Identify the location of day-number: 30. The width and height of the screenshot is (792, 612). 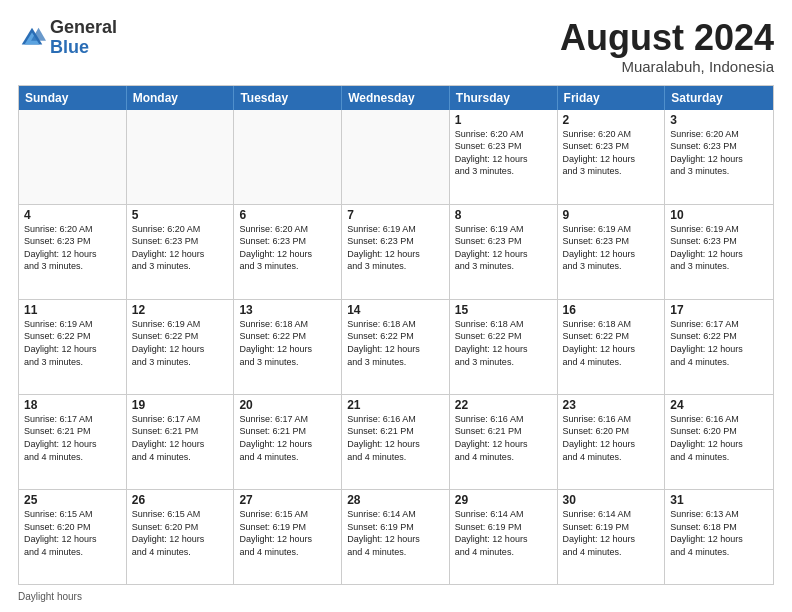
(612, 500).